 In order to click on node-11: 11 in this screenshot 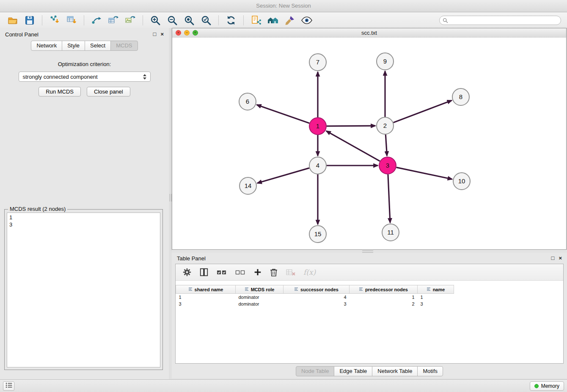, I will do `click(391, 232)`.